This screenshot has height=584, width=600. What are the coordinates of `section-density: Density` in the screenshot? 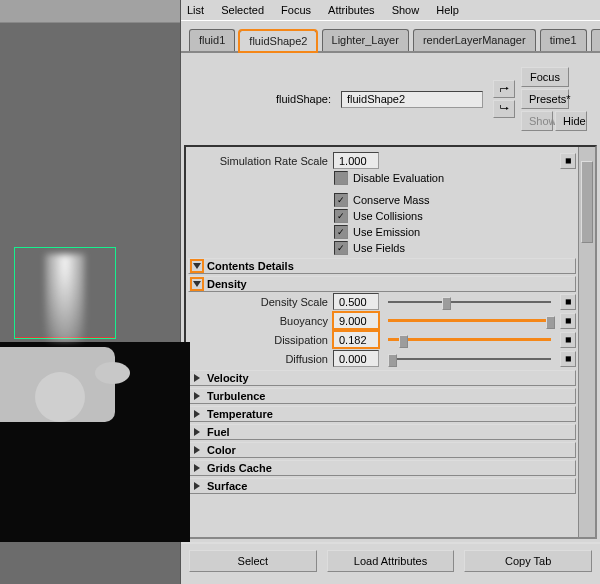 It's located at (382, 284).